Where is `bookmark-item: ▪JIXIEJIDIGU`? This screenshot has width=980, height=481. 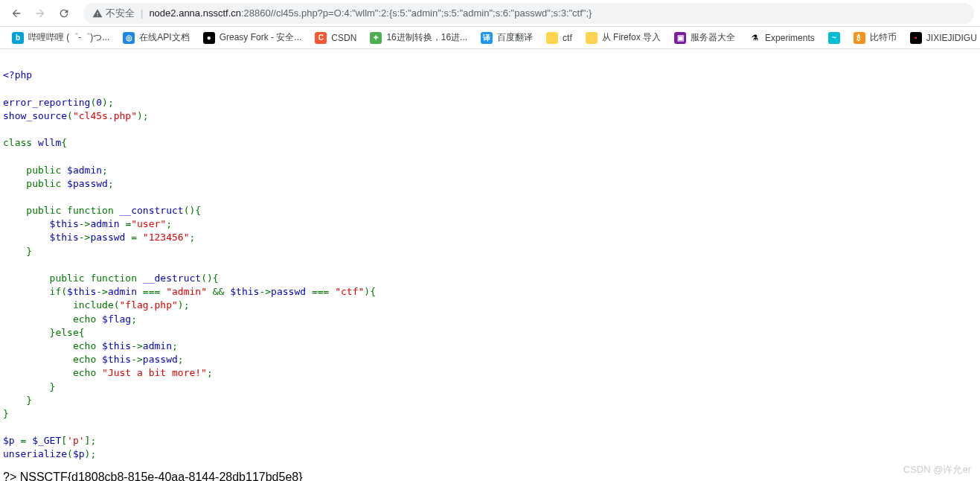
bookmark-item: ▪JIXIEJIDIGU is located at coordinates (942, 38).